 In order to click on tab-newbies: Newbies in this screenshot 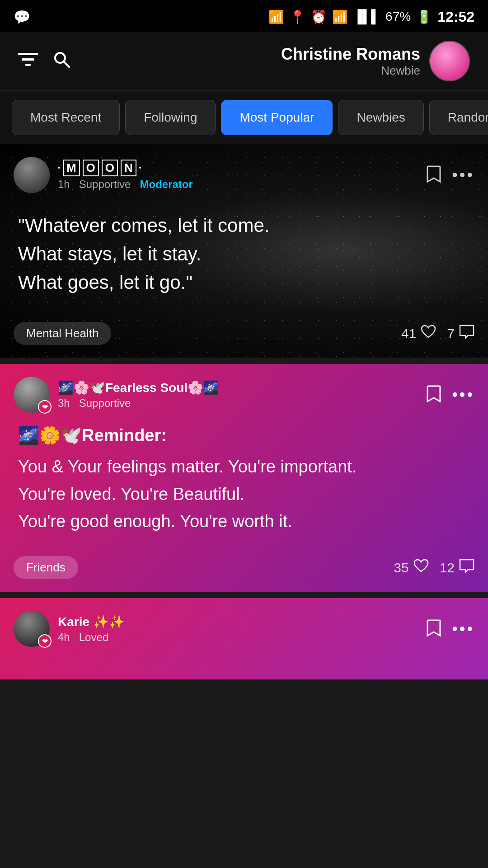, I will do `click(380, 118)`.